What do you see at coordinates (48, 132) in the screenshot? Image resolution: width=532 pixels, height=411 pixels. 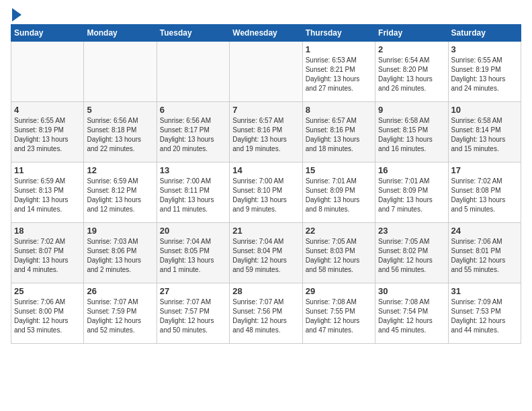 I see `calendar-cell: 4Sunrise: 6:55 AM Sunset: 8:19 PM Daylig…` at bounding box center [48, 132].